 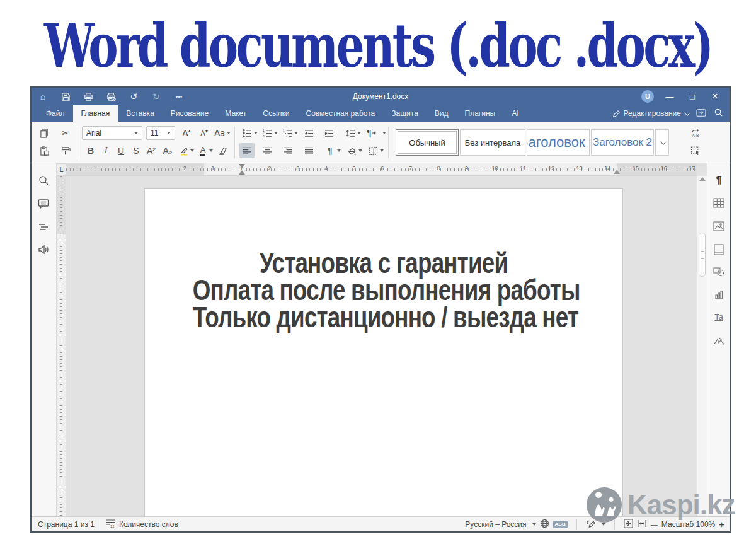 I want to click on document-line: Только дистанционно / выезда нет, so click(x=384, y=318).